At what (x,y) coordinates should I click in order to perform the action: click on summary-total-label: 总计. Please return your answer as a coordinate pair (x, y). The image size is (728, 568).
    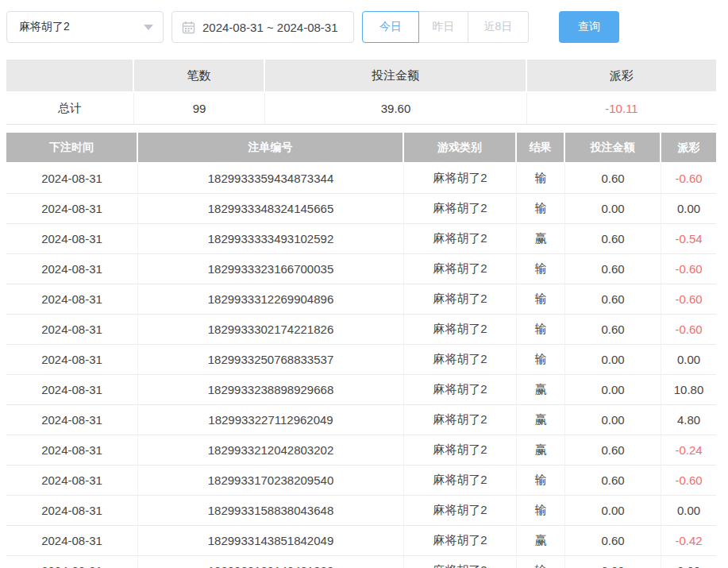
    Looking at the image, I should click on (70, 109).